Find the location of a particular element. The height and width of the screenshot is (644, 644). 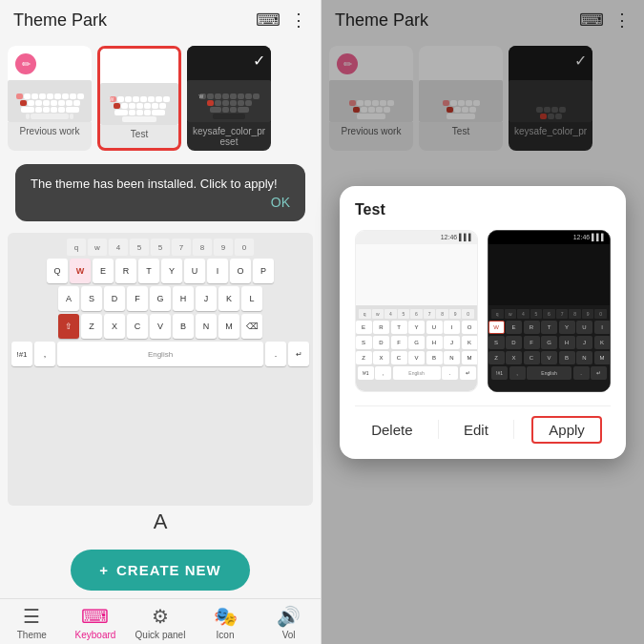

checkmark-icon: ✓ is located at coordinates (260, 61).